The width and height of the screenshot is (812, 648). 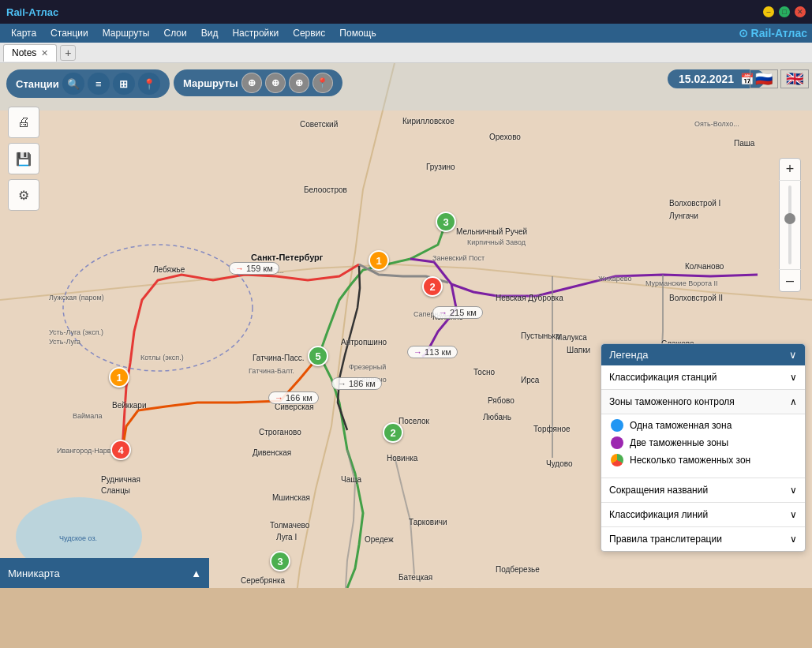 I want to click on legend-section-lines: Классификация линий ∨, so click(x=703, y=515).